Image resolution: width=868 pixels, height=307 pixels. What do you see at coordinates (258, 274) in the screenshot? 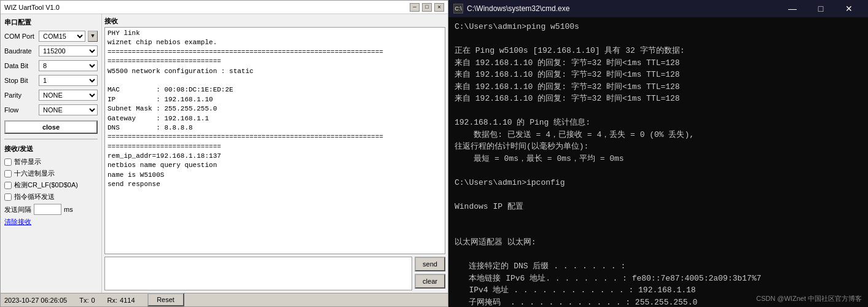
I see `send-textarea` at bounding box center [258, 274].